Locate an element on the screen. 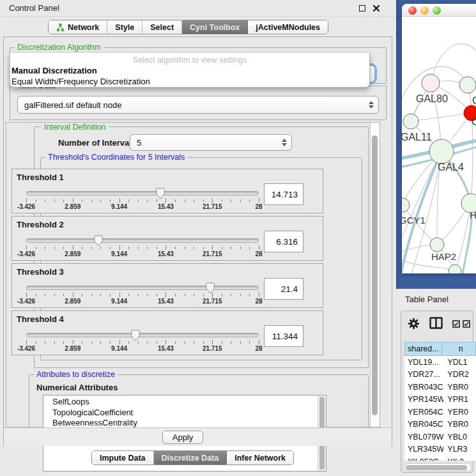 This screenshot has height=476, width=476. table-row: YBL079WYBL0 is located at coordinates (440, 437).